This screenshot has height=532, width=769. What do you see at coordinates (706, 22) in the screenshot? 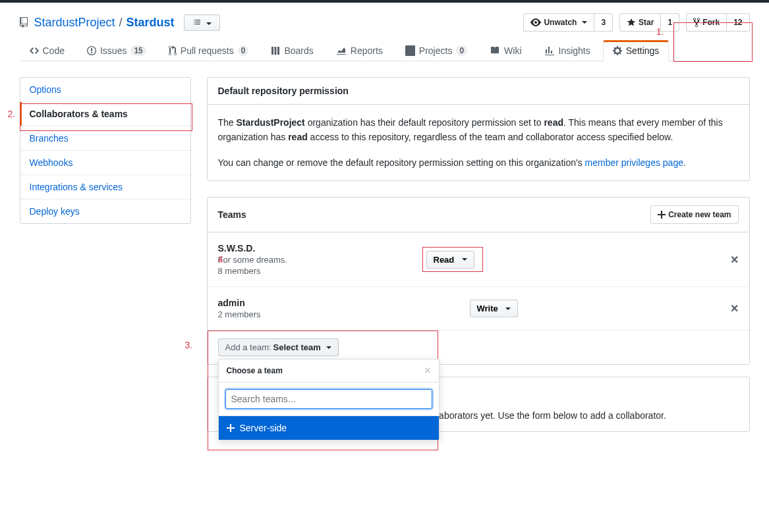
I see `fork-button: Fork` at bounding box center [706, 22].